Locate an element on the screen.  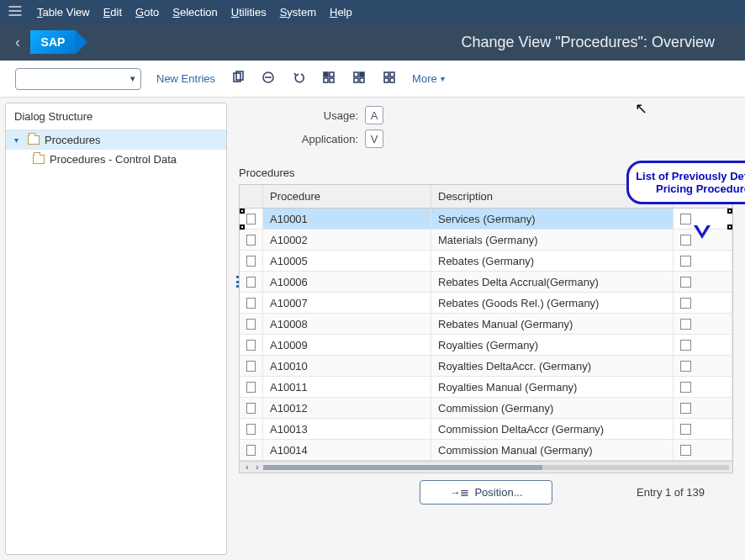
cell-description: Royalties Manual (Germany) is located at coordinates (552, 387).